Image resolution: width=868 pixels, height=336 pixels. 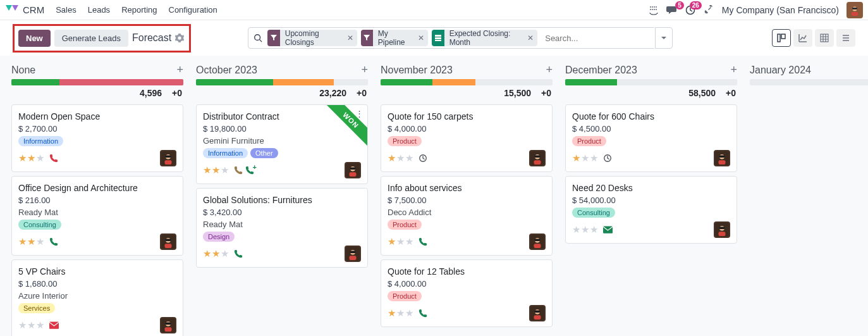 I want to click on messages-icon: 5, so click(x=672, y=10).